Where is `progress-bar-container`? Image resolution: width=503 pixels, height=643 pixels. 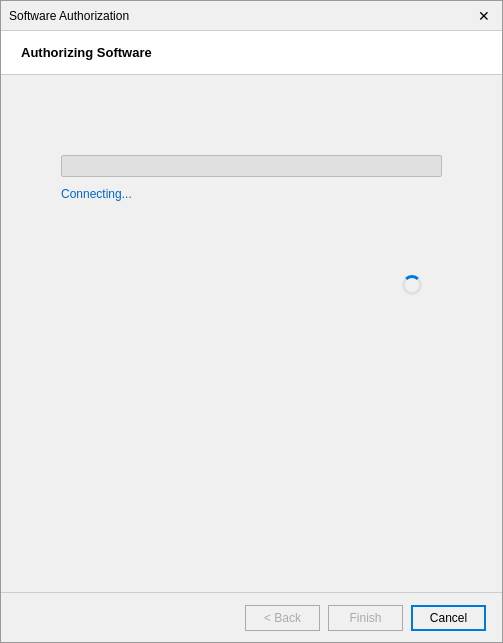 progress-bar-container is located at coordinates (252, 166).